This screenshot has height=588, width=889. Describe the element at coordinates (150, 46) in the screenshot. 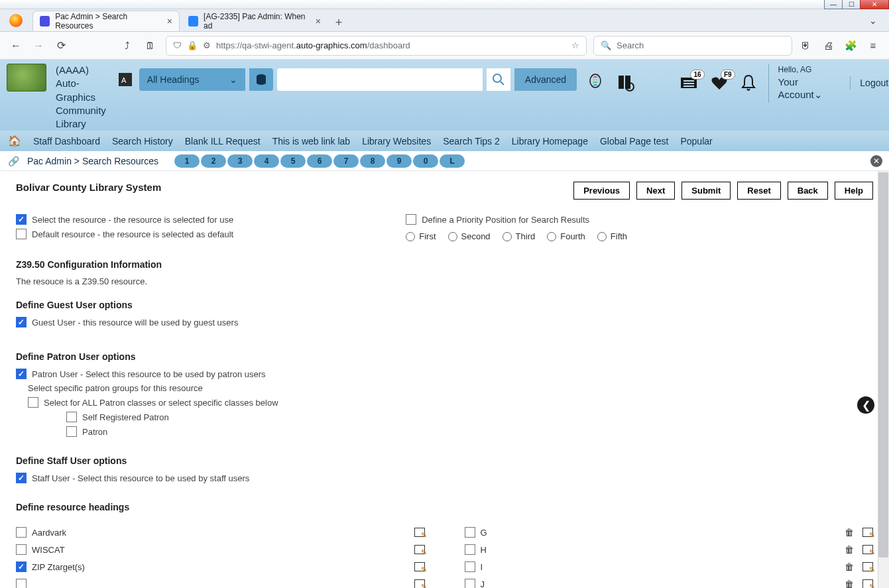

I see `calendar-icon: 🗓` at that location.